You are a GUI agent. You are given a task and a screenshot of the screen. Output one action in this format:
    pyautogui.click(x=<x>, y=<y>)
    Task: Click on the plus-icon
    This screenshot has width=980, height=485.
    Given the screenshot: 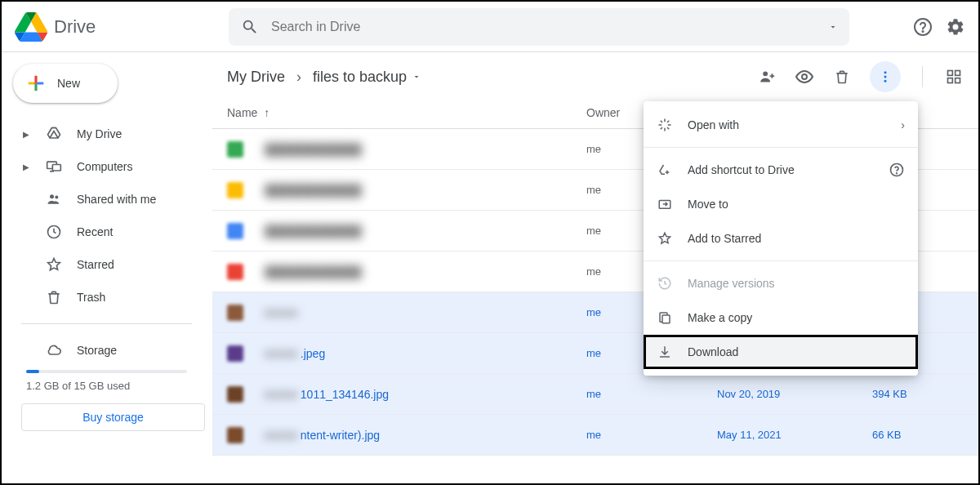 What is the action you would take?
    pyautogui.click(x=36, y=83)
    